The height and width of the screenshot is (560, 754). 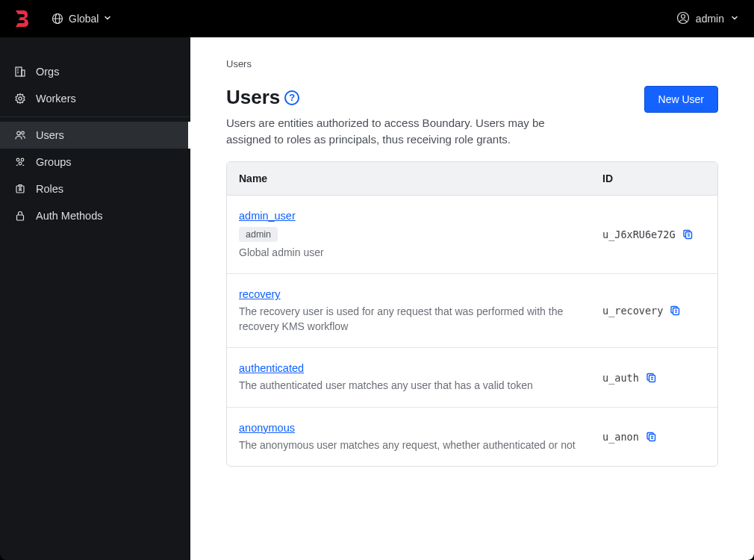 What do you see at coordinates (20, 135) in the screenshot?
I see `users-icon` at bounding box center [20, 135].